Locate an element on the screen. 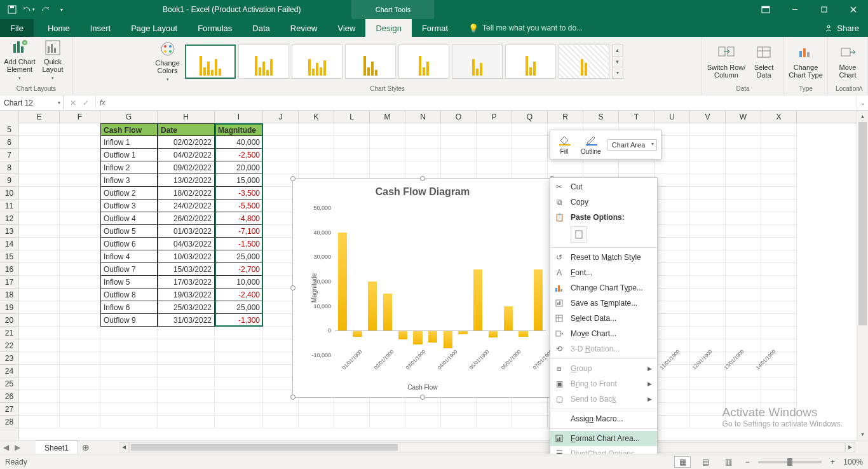 This screenshot has width=868, height=469. ctx-save-template: Save as Template... is located at coordinates (604, 303).